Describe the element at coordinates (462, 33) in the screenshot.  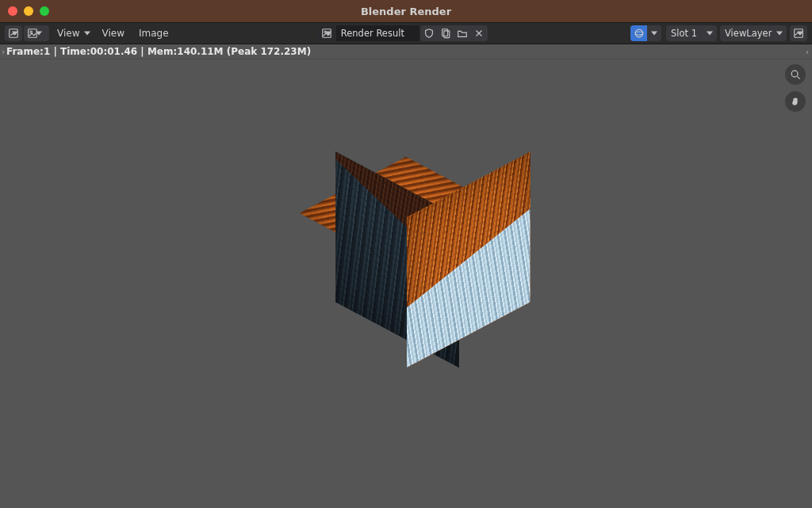
I see `open-image-button` at that location.